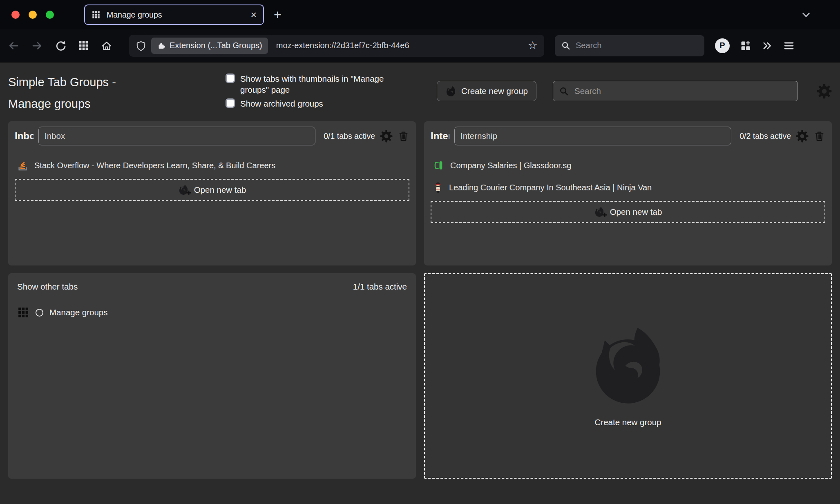 The width and height of the screenshot is (840, 504). Describe the element at coordinates (722, 46) in the screenshot. I see `profile-badge: P` at that location.